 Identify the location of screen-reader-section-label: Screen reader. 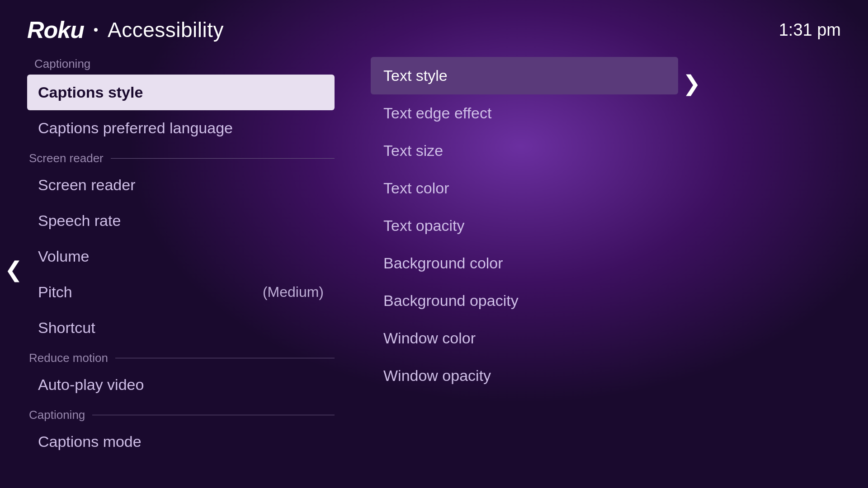
(66, 158).